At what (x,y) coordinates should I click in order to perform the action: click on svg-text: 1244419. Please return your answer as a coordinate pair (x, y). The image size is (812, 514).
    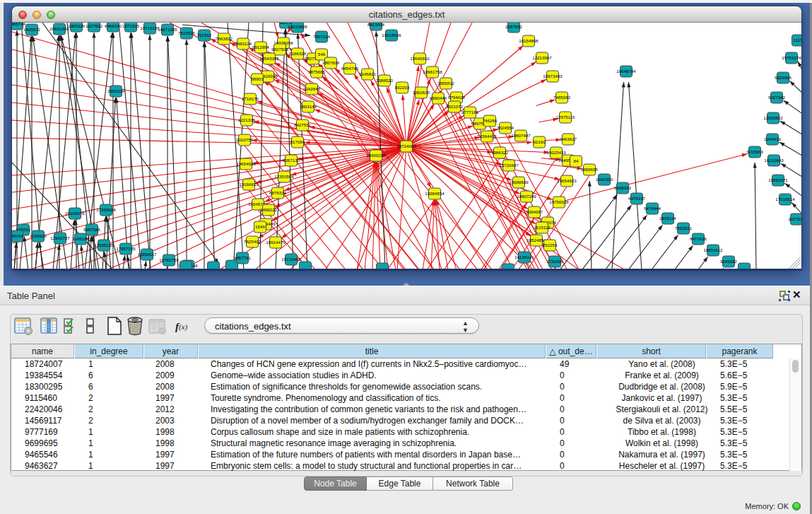
    Looking at the image, I should click on (773, 139).